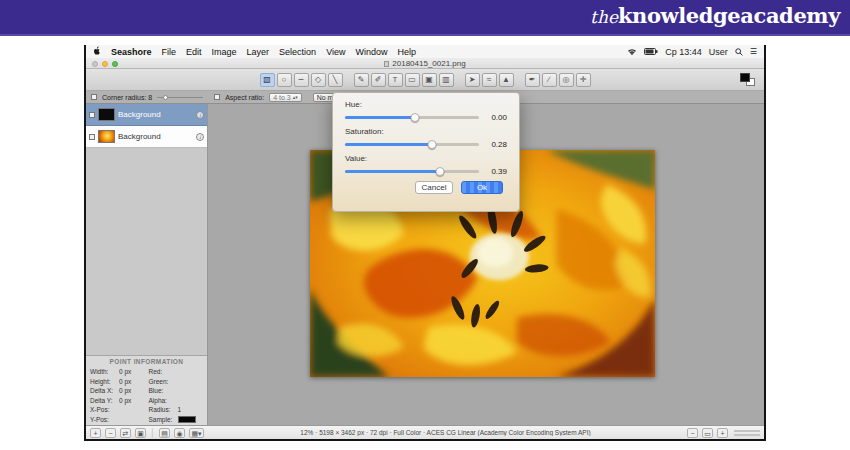 The height and width of the screenshot is (450, 850). What do you see at coordinates (244, 98) in the screenshot?
I see `aspect-ratio-label: Aspect ratio:` at bounding box center [244, 98].